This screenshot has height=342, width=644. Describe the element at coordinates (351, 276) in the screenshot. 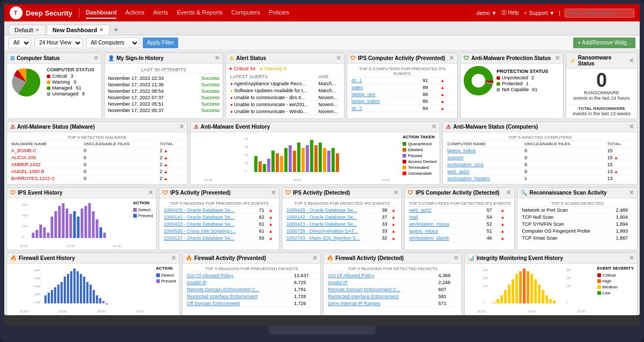

I see `fad-name-1: Out Of Allowed Policy` at that location.